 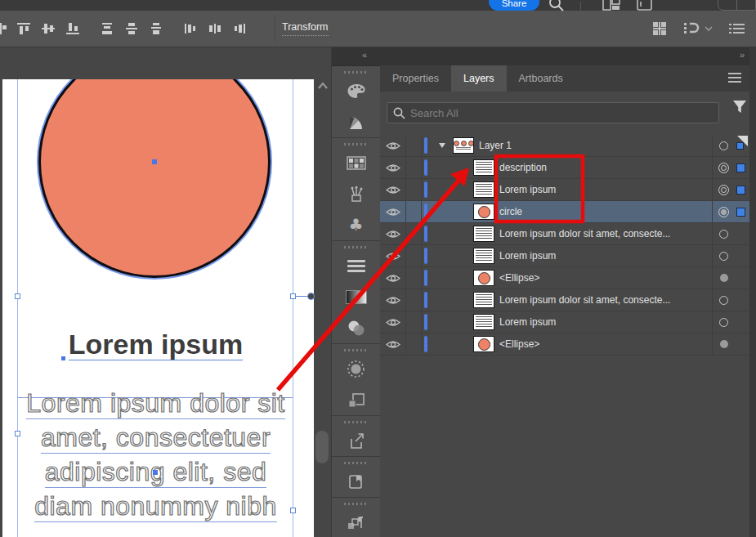 I want to click on align-left-partial-icon, so click(x=3, y=29).